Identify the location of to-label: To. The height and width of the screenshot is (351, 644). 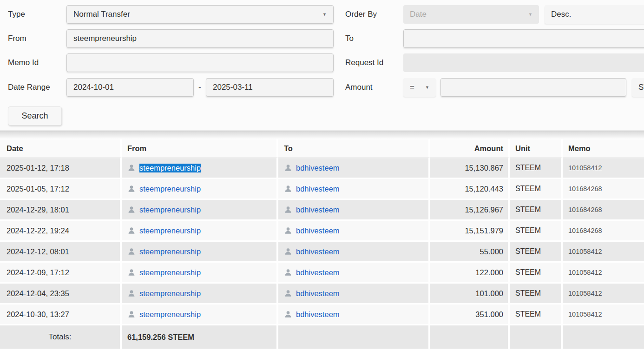
(349, 39).